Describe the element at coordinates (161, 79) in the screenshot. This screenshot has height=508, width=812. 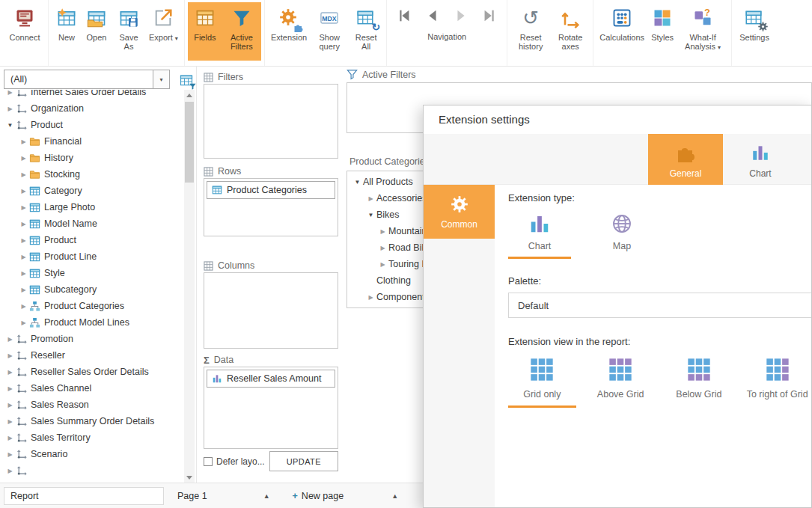
I see `combo-dropdown-button: ▾` at that location.